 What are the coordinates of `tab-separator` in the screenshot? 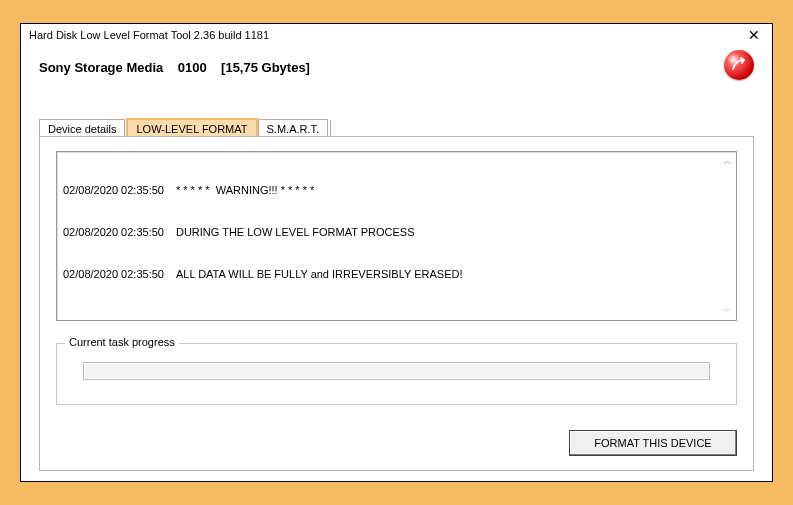 It's located at (330, 128).